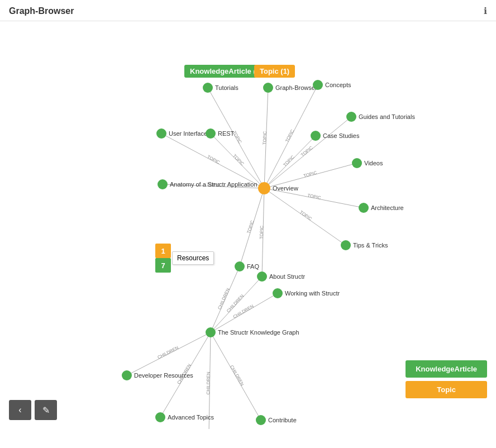  What do you see at coordinates (278, 188) in the screenshot?
I see `node-overview: Overview` at bounding box center [278, 188].